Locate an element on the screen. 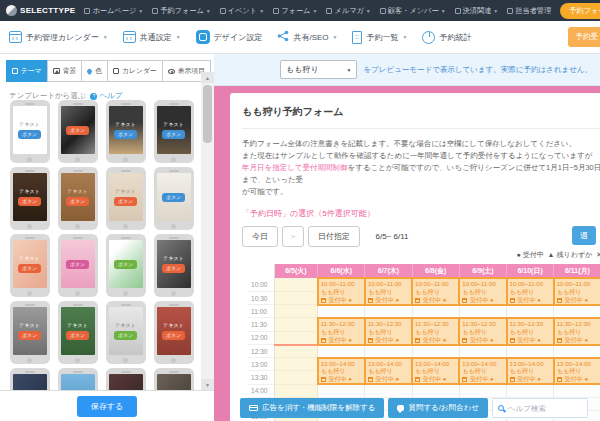 Image resolution: width=600 pixels, height=421 pixels. time-slot-13:00~14:00-6/6(水): 13:00~14:00もも狩り 受付中 ● is located at coordinates (342, 372).